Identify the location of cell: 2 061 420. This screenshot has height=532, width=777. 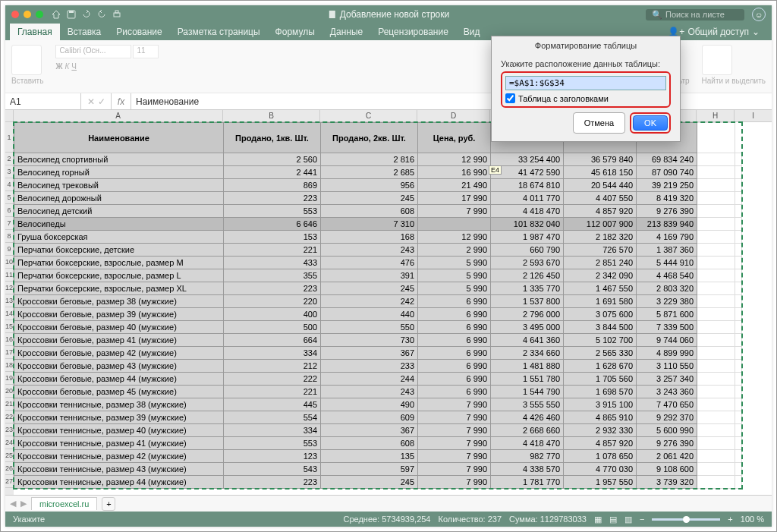
(667, 457).